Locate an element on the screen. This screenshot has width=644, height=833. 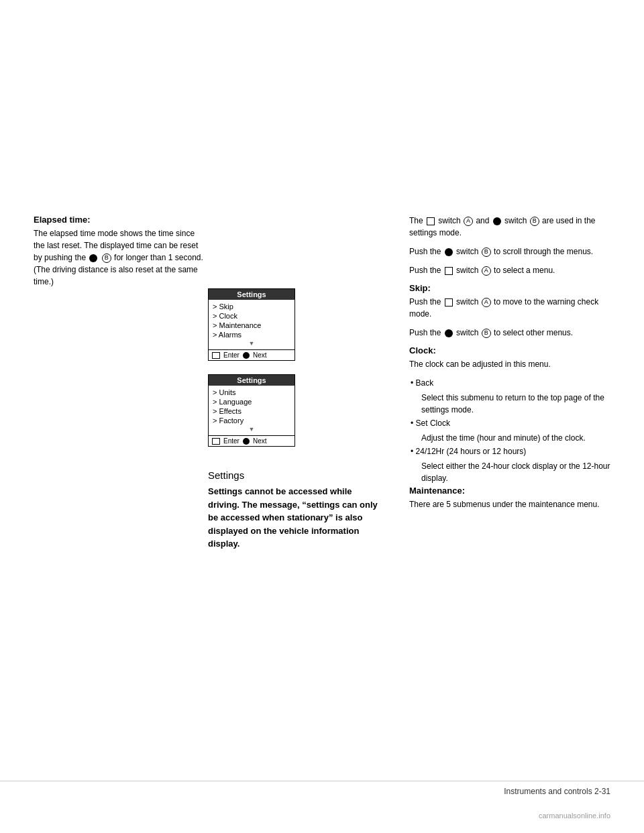
circle-b-skip: B is located at coordinates (486, 333).